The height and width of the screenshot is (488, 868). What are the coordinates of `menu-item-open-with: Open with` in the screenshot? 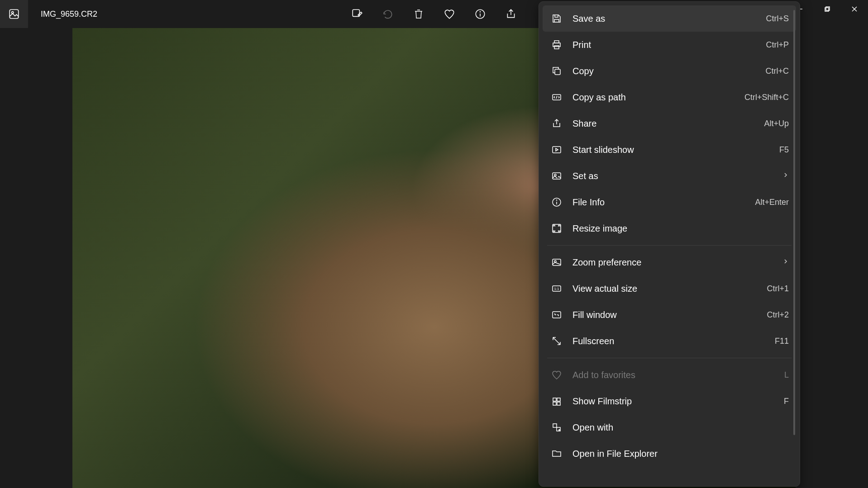 It's located at (669, 427).